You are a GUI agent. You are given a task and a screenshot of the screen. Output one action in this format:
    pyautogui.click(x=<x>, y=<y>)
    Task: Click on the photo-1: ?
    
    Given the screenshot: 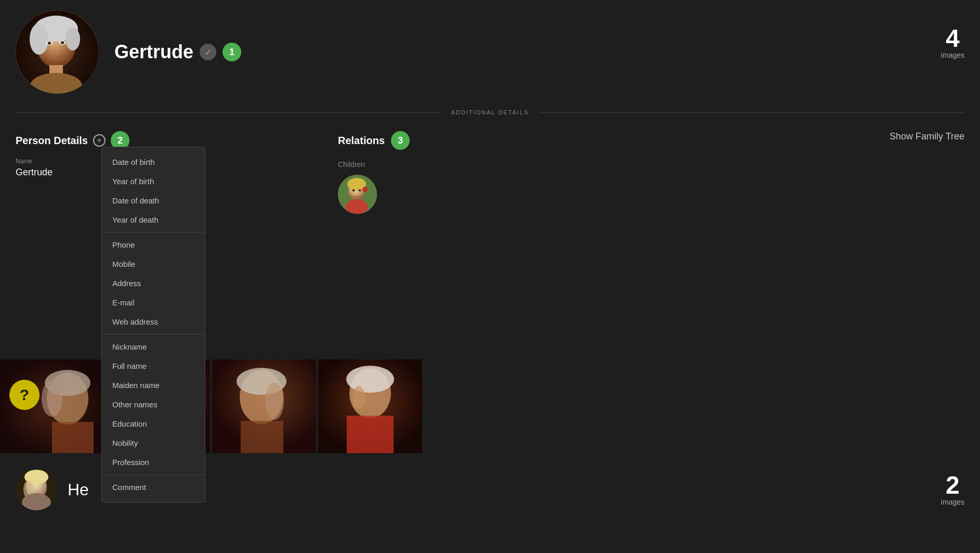 What is the action you would take?
    pyautogui.click(x=52, y=406)
    